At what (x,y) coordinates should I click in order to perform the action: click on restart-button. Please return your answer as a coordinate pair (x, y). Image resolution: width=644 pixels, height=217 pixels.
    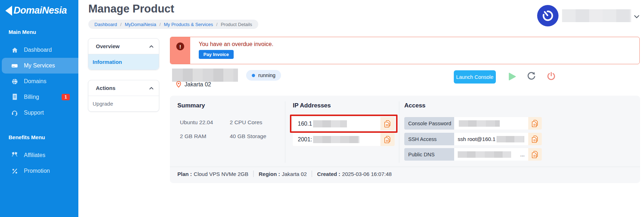
    Looking at the image, I should click on (531, 76).